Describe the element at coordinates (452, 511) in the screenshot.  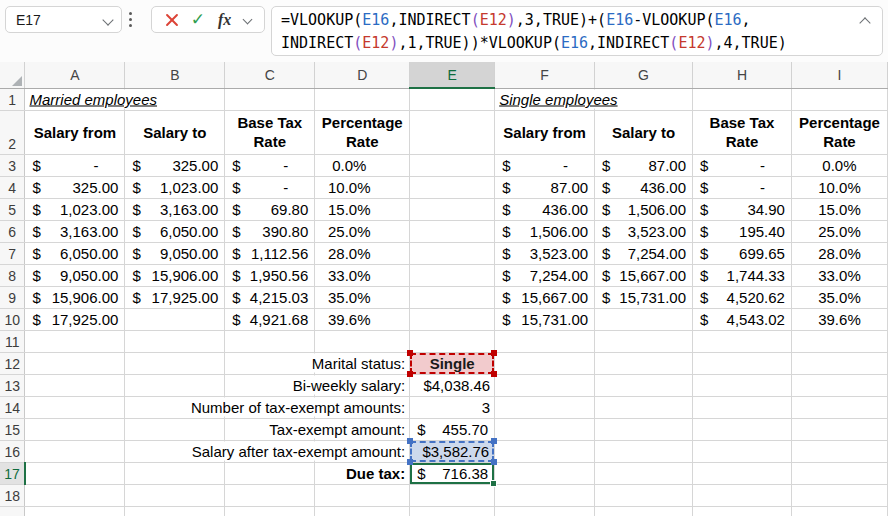
I see `cell-E` at that location.